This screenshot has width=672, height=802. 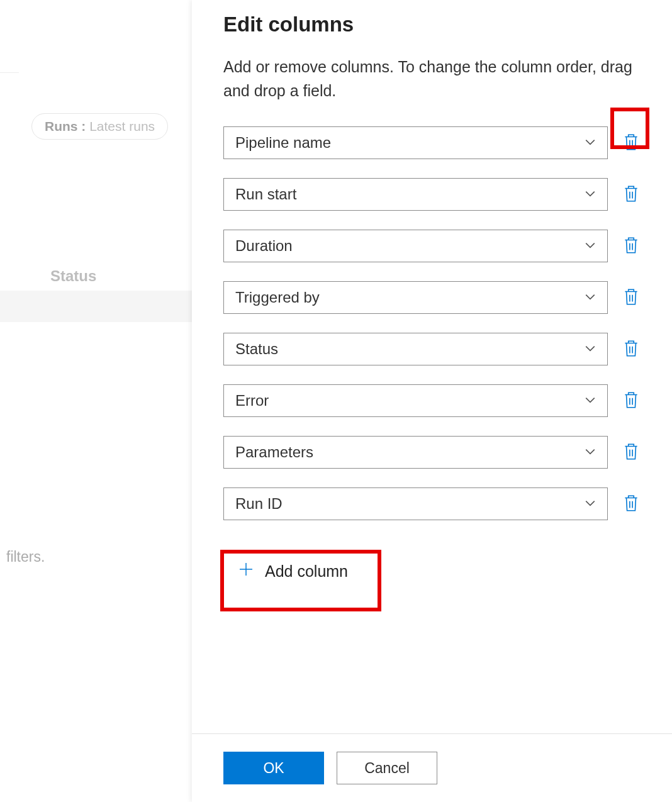 What do you see at coordinates (415, 401) in the screenshot?
I see `column-select-error: Error` at bounding box center [415, 401].